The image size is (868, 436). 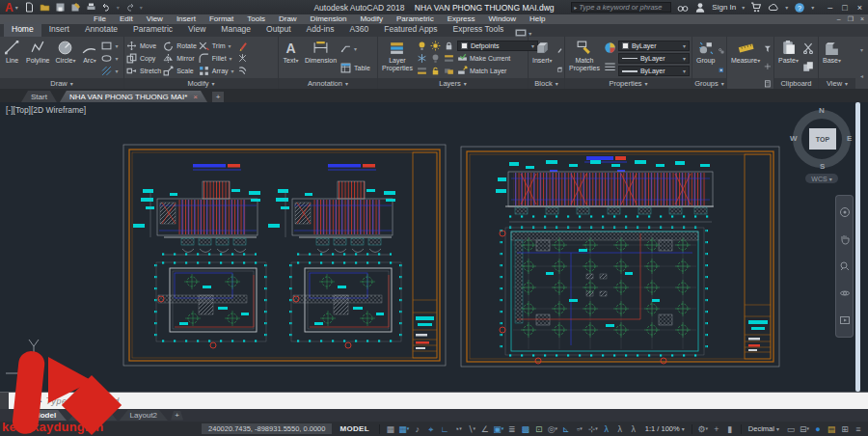 I want to click on match-layer-tool: Match Layer, so click(x=482, y=71).